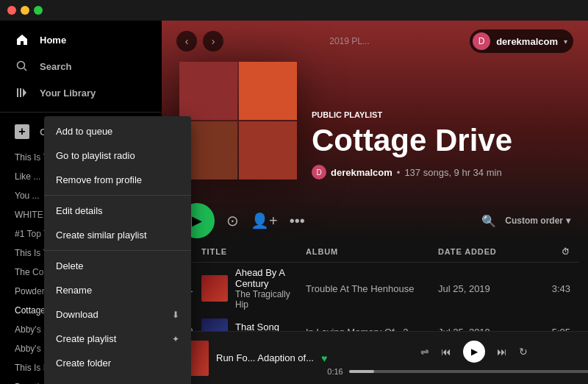 Image resolution: width=588 pixels, height=384 pixels. Describe the element at coordinates (335, 371) in the screenshot. I see `time-current: 0:16` at that location.